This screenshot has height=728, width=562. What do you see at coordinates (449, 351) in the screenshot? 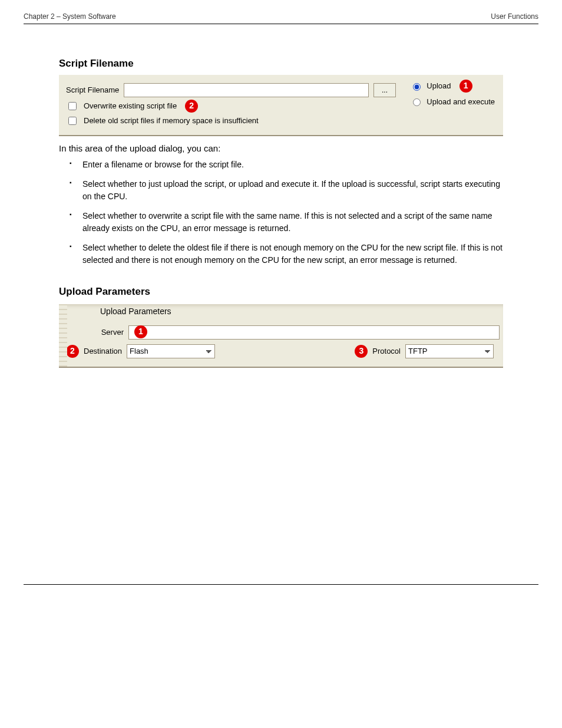
I see `protocol-select: TFTP` at bounding box center [449, 351].